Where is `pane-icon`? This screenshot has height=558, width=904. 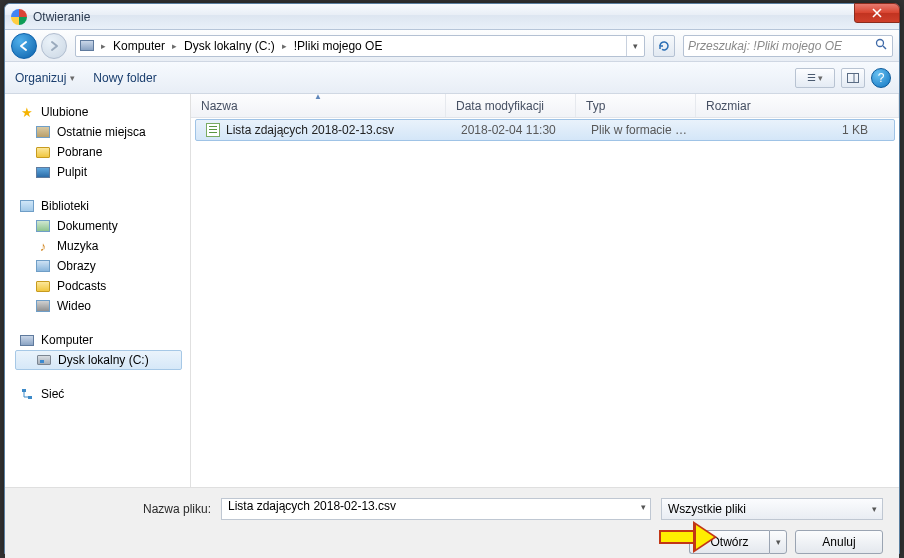
pane-icon is located at coordinates (853, 78).